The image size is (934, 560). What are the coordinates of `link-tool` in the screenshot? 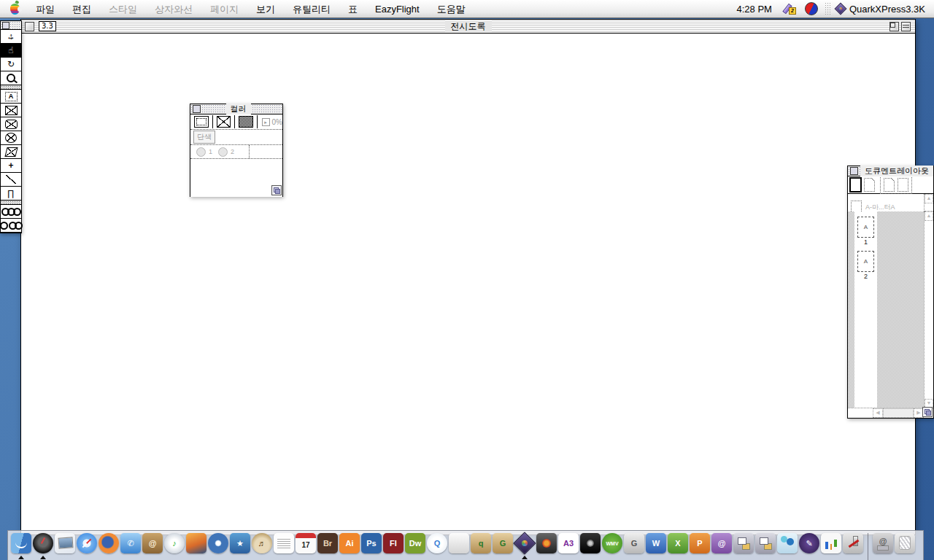 It's located at (11, 211).